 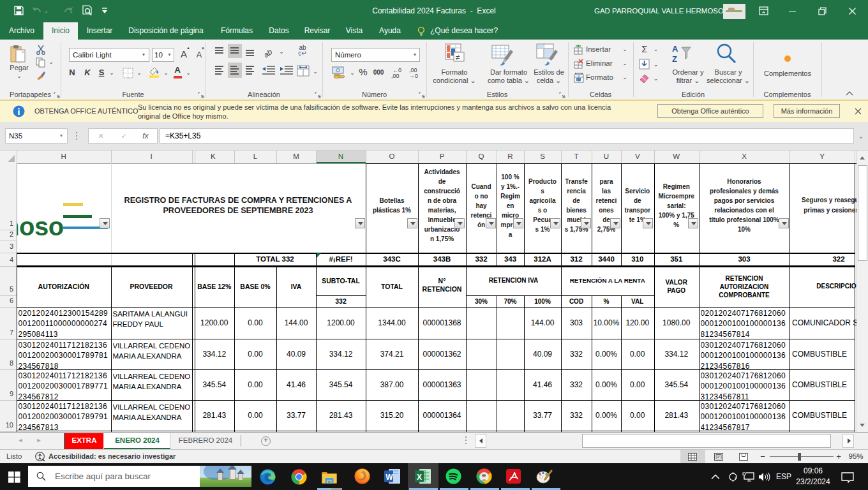 I want to click on svg-text: Z, so click(x=675, y=59).